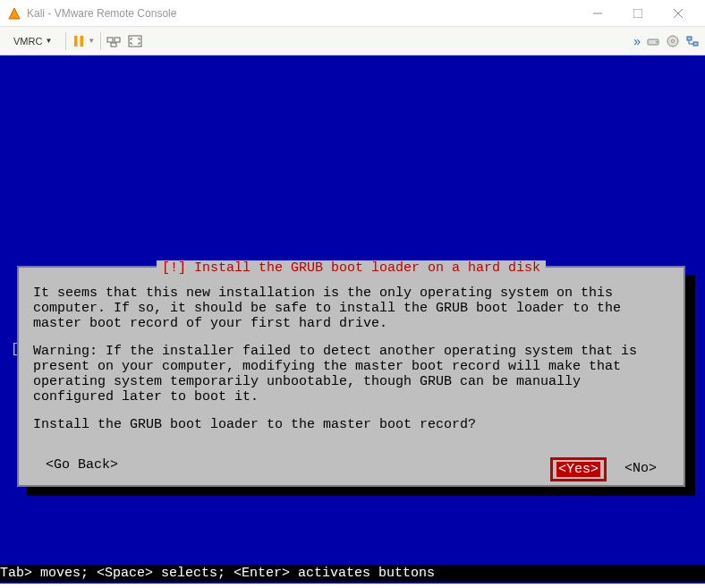 The width and height of the screenshot is (705, 588). I want to click on dialog-paragraph: It seems that this new installation is t…, so click(351, 308).